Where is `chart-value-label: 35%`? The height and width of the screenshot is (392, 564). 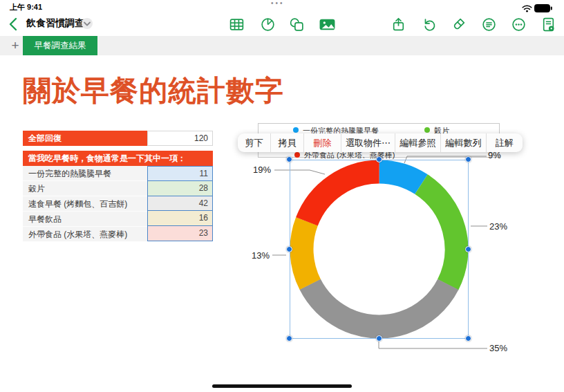 chart-value-label: 35% is located at coordinates (498, 348).